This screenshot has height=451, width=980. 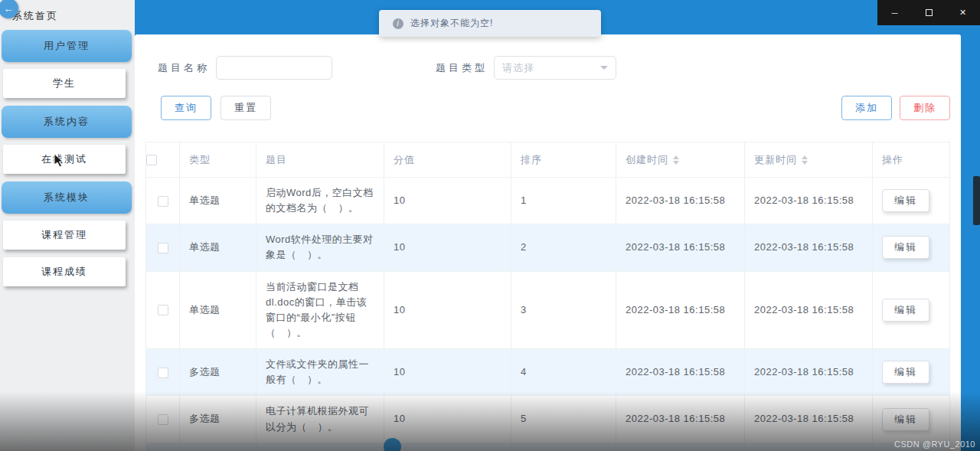 I want to click on cell-title: 电子计算机根据外观可以分为（ ）。, so click(x=320, y=420).